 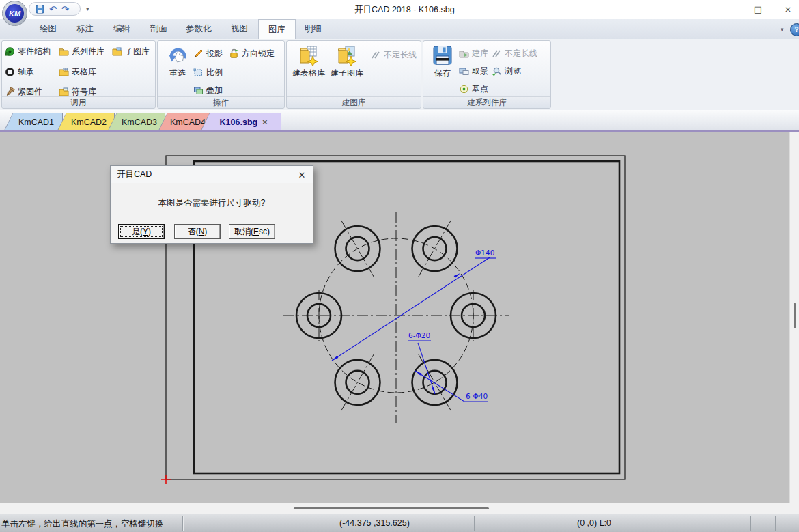 I want to click on status-hint: 单击左键，给出直线的第一点，空格键切换, so click(x=83, y=524).